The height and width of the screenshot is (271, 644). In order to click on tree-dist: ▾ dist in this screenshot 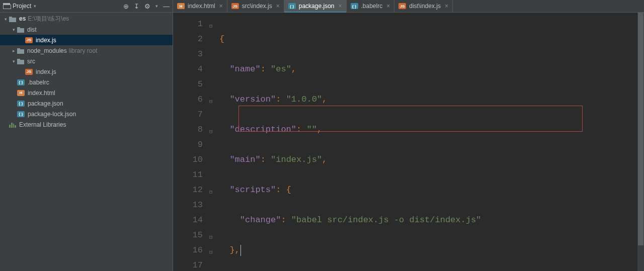, I will do `click(87, 29)`.